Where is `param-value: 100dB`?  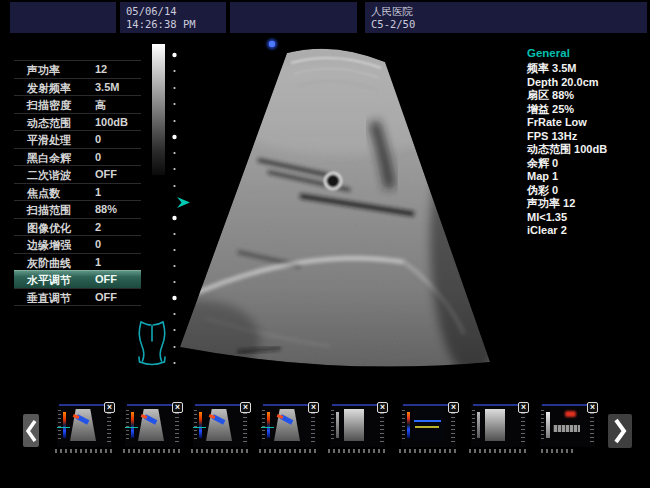 param-value: 100dB is located at coordinates (112, 122).